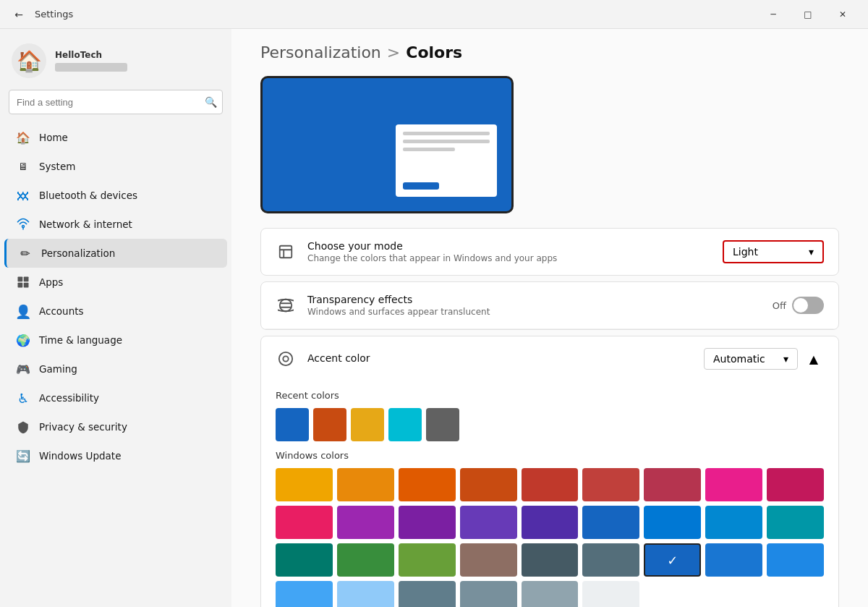 The width and height of the screenshot is (868, 607). Describe the element at coordinates (116, 224) in the screenshot. I see `sidebar-item-network: Network & internet` at that location.